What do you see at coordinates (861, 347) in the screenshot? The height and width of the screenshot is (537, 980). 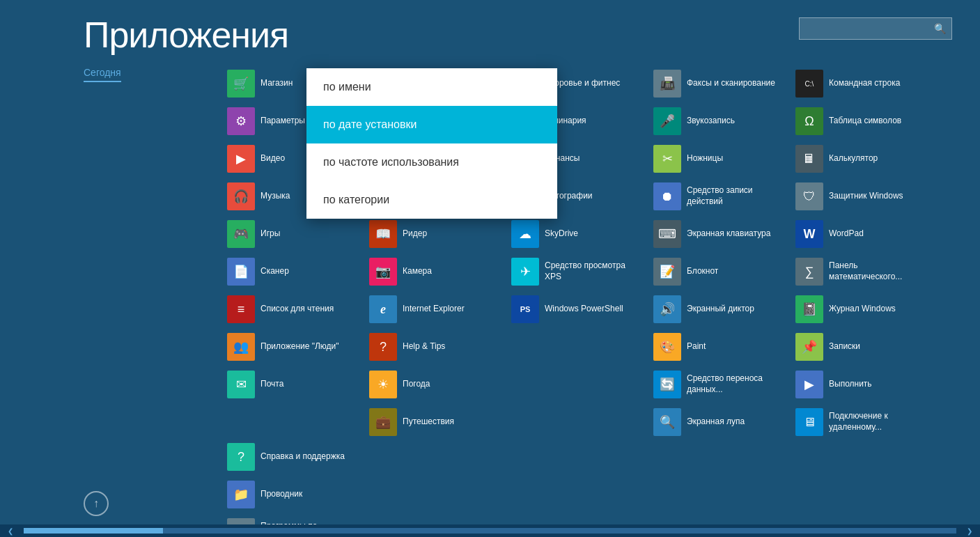 I see `app-notes: 📌 Записки` at bounding box center [861, 347].